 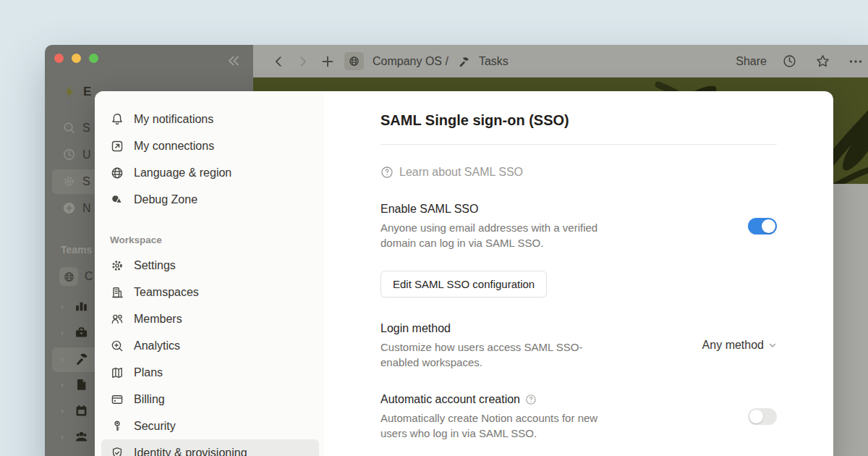 I want to click on plus-circle-icon, so click(x=69, y=208).